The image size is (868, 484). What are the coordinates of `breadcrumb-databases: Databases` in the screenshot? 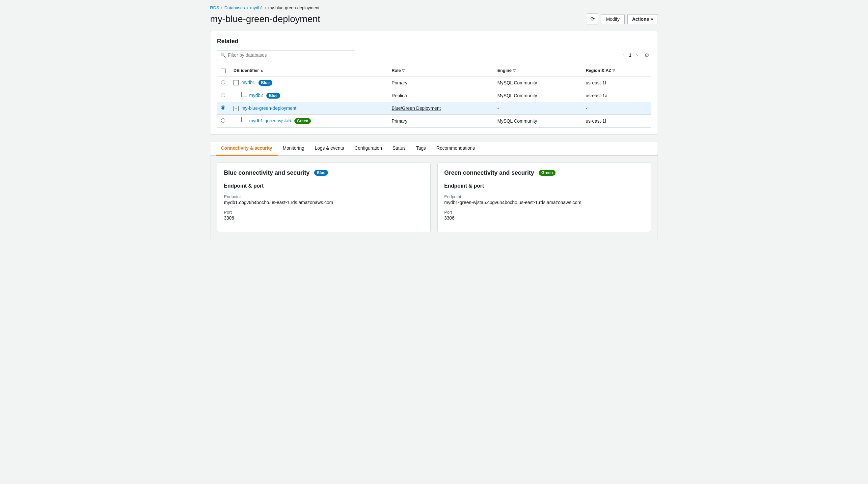 It's located at (235, 8).